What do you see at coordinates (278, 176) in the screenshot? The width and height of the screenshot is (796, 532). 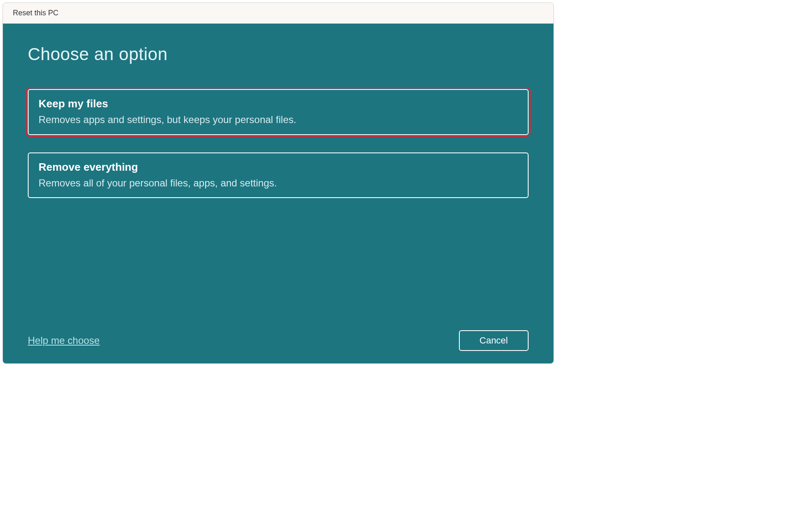 I see `remove-everything-option: Remove everything Removes all of your pe…` at bounding box center [278, 176].